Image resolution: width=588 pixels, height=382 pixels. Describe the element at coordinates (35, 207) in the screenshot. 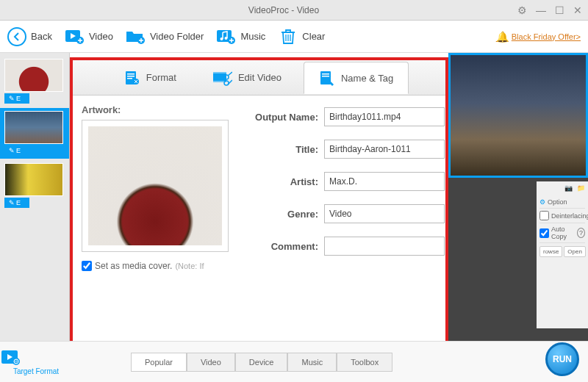

I see `video-list-sidebar: ✎ E ✎ E ✎ E` at that location.